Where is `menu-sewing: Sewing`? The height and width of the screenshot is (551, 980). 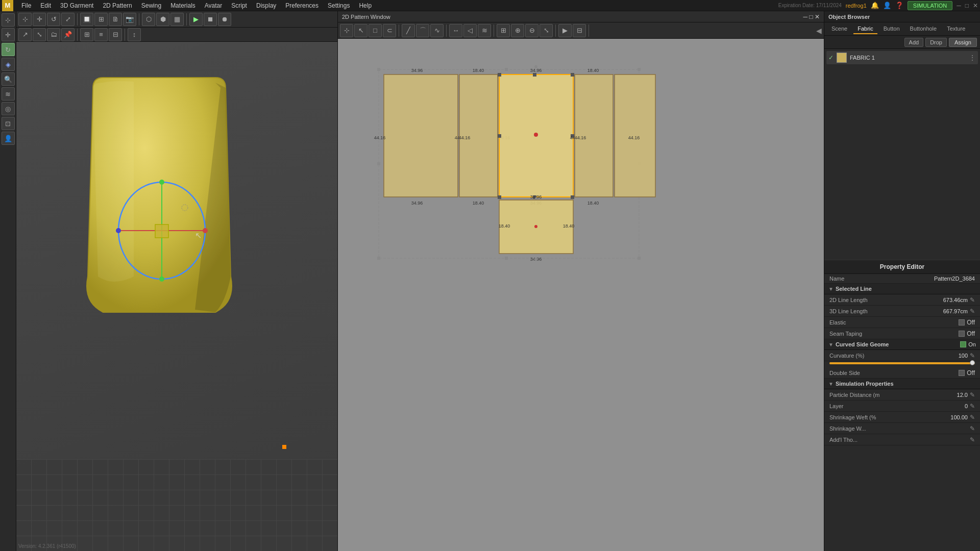
menu-sewing: Sewing is located at coordinates (151, 6).